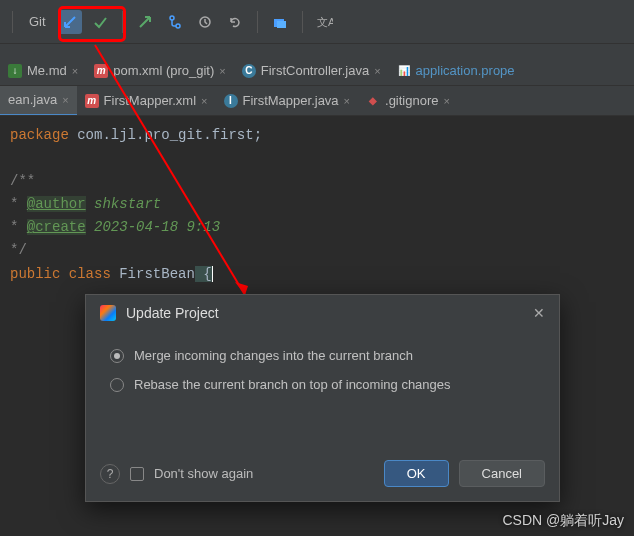  What do you see at coordinates (456, 71) in the screenshot?
I see `tab-properties: 📊 application.prope` at bounding box center [456, 71].